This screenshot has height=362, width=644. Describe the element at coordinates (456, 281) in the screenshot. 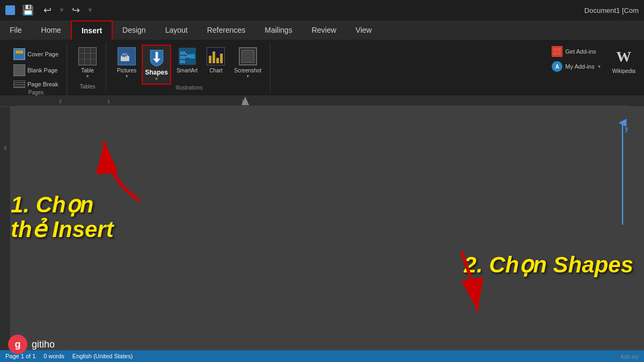

I see `arrow-2-svg` at that location.